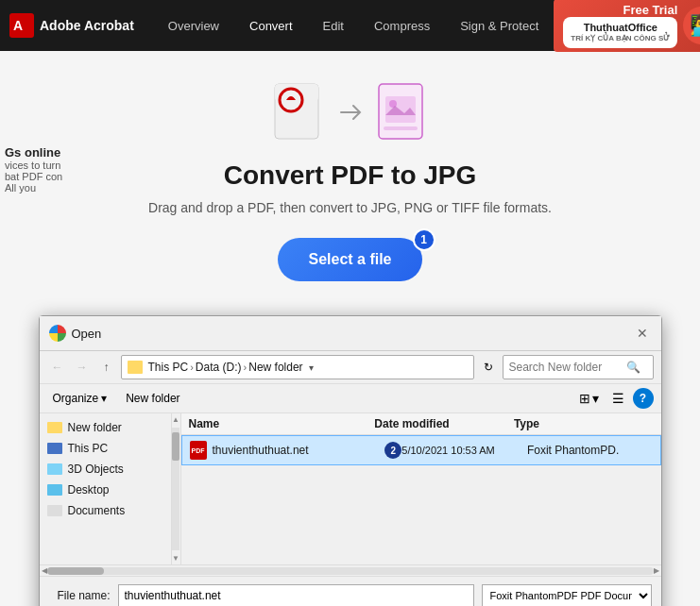 The width and height of the screenshot is (700, 606). I want to click on file-row: PDF thuvienthuthuat.net 2 5/10/2021 10:5…, so click(421, 450).